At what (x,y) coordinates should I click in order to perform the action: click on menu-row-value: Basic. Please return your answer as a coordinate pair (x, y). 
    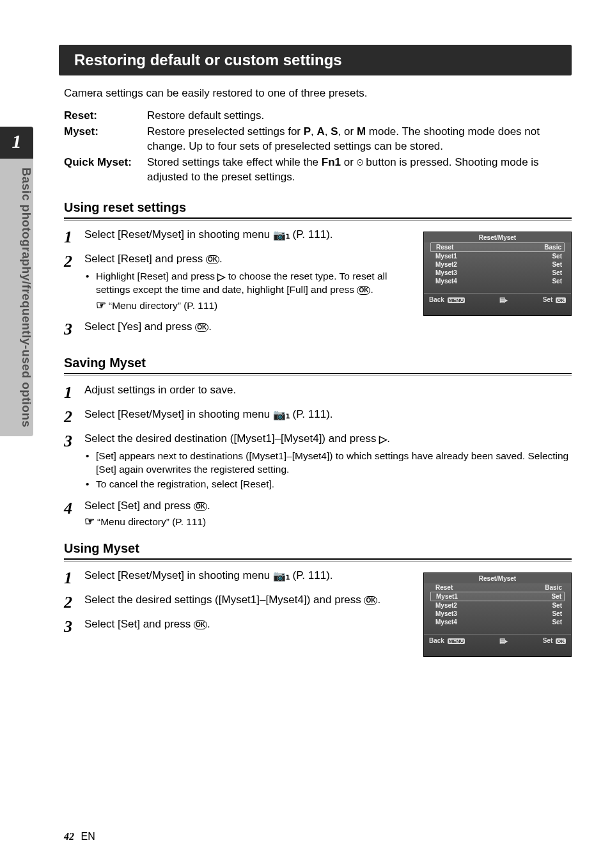
    Looking at the image, I should click on (554, 587).